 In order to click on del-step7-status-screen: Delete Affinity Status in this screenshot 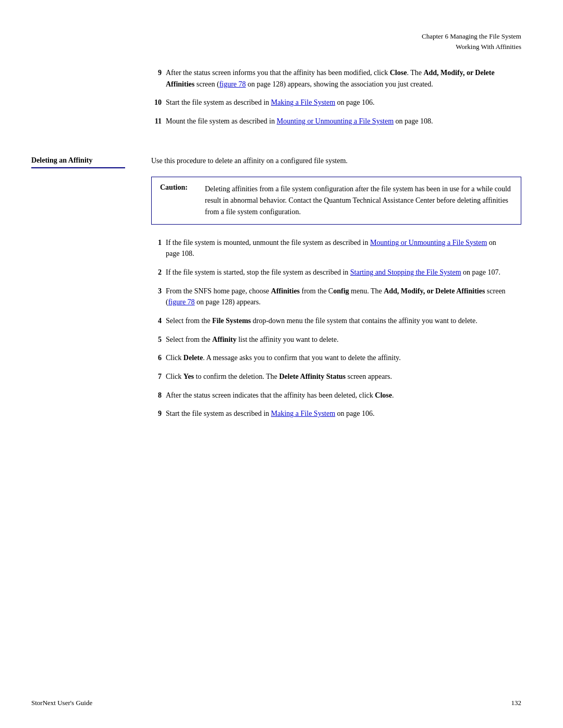, I will do `click(313, 376)`.